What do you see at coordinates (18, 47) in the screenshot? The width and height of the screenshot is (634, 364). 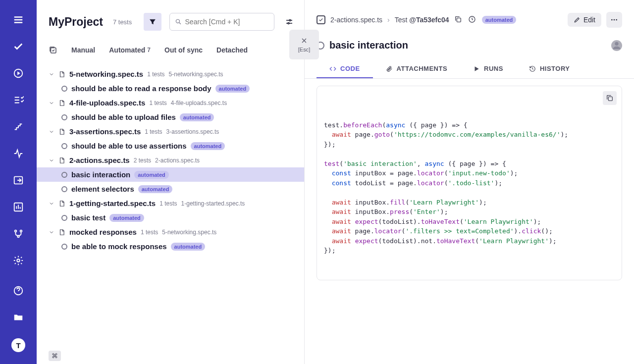 I see `check-icon` at bounding box center [18, 47].